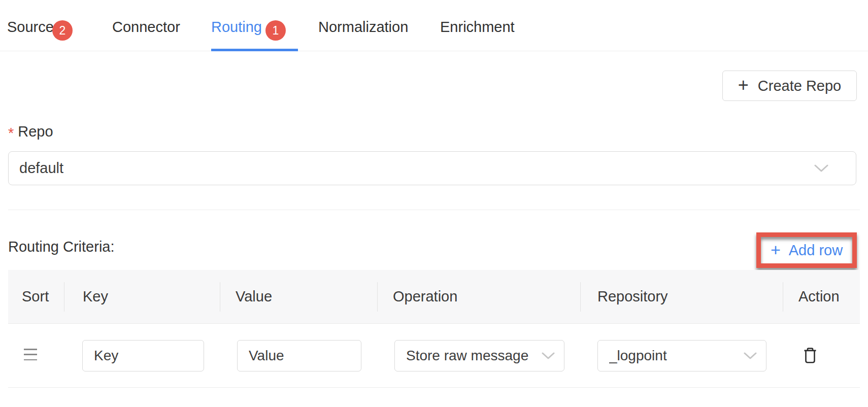 This screenshot has width=868, height=407. What do you see at coordinates (807, 250) in the screenshot?
I see `add-row-button: + Add row` at bounding box center [807, 250].